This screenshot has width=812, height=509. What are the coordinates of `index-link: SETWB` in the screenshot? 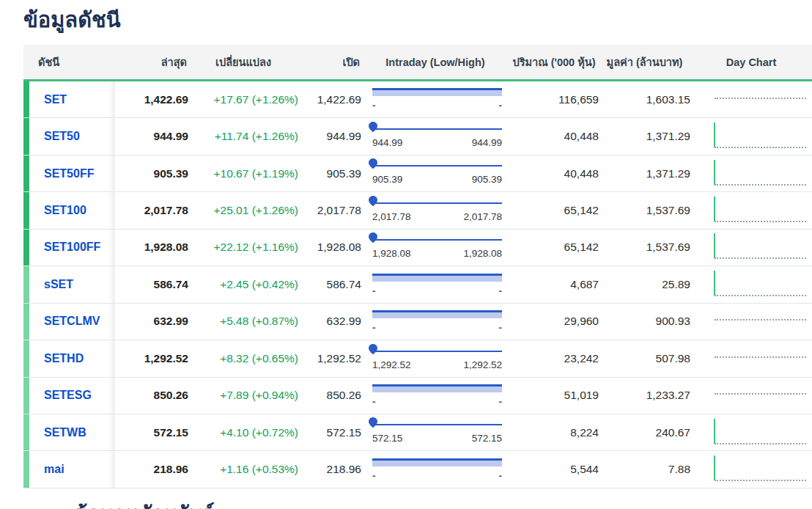 It's located at (65, 433).